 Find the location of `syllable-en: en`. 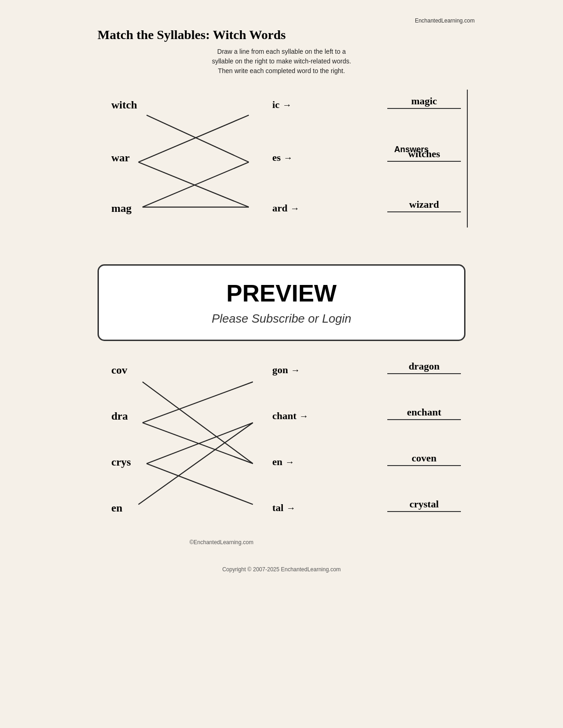

syllable-en: en is located at coordinates (117, 508).